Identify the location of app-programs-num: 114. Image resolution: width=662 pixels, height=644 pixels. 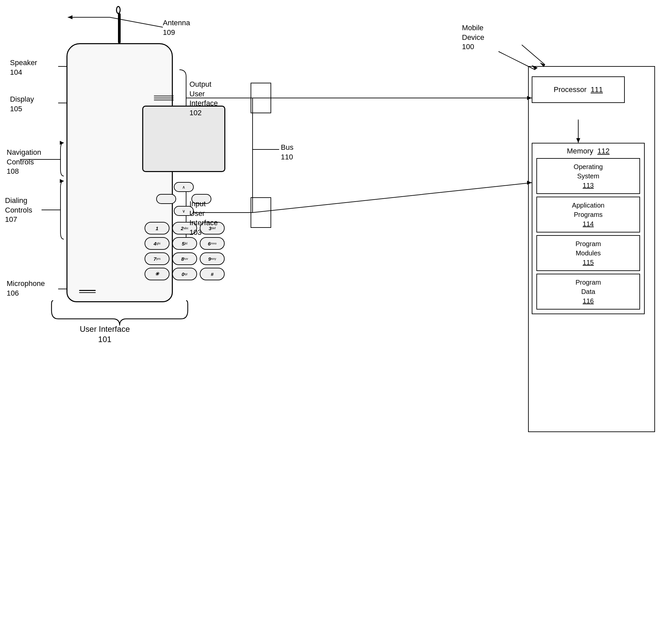
(588, 224).